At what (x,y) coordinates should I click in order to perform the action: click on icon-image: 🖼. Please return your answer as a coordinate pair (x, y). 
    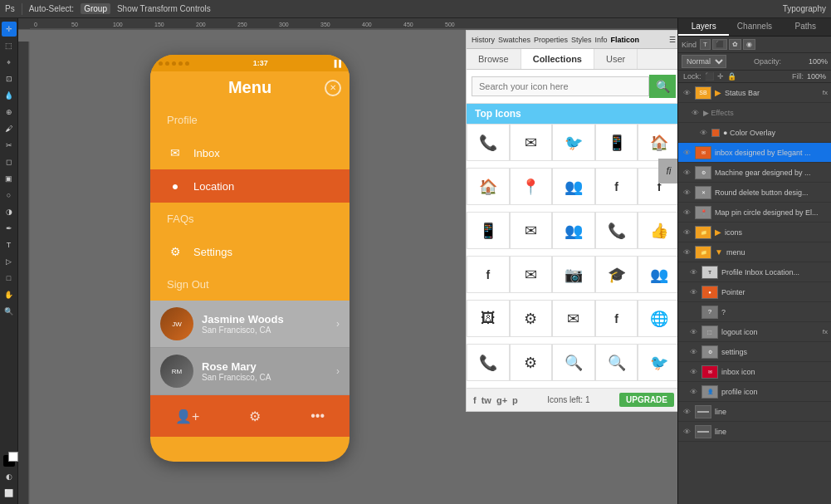
    Looking at the image, I should click on (488, 319).